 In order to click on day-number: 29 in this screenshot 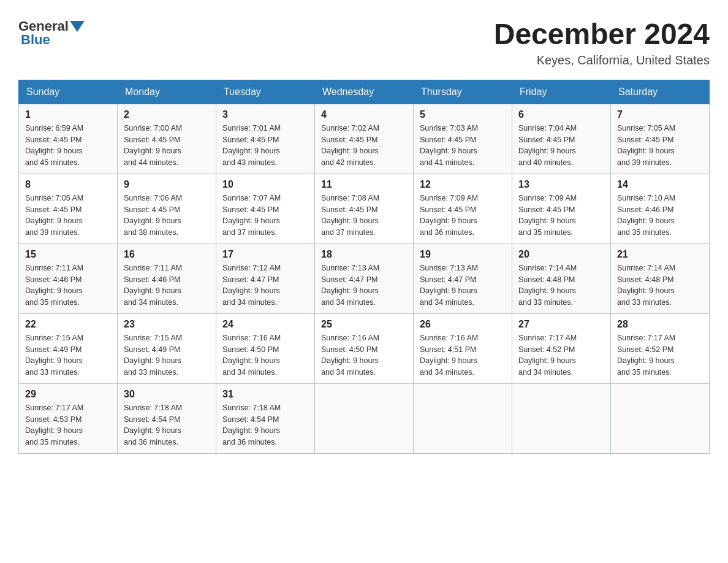, I will do `click(68, 394)`.